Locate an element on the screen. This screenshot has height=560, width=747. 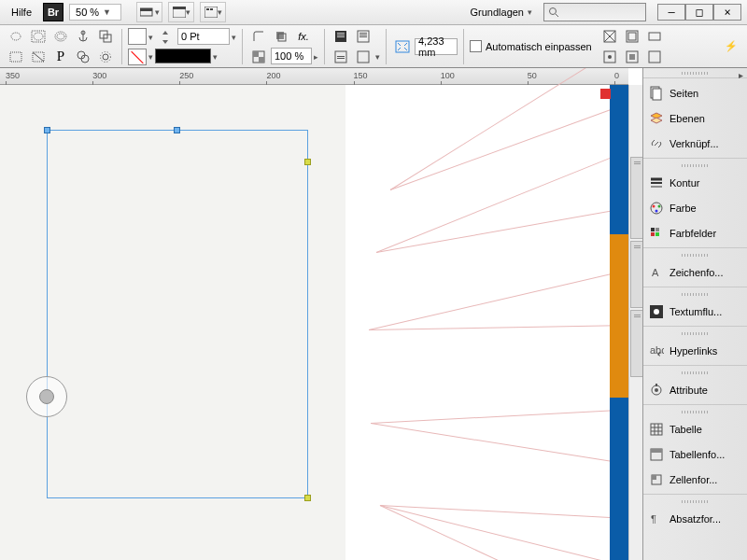
bridge-button: Br is located at coordinates (53, 12).